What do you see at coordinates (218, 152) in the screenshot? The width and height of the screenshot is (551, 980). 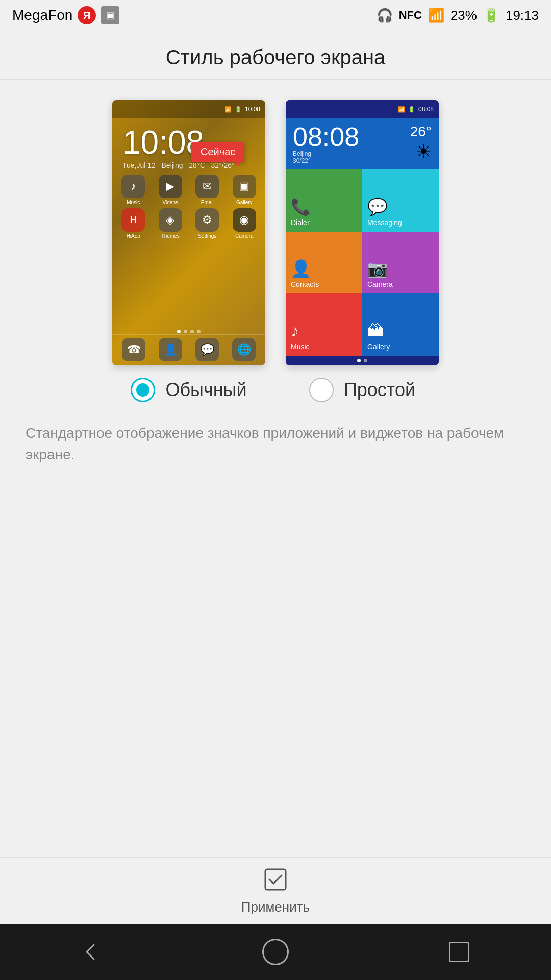 I see `seychar-badge: Сейчас` at bounding box center [218, 152].